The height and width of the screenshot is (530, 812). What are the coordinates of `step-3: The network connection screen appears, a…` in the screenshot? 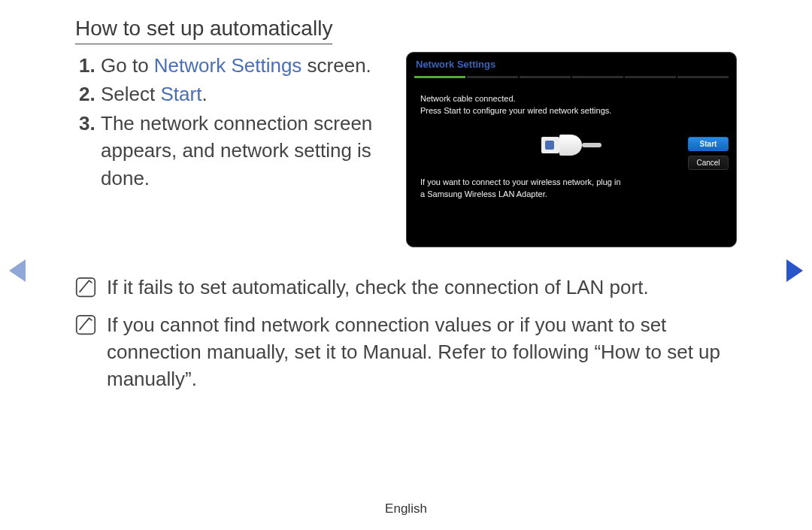 It's located at (242, 150).